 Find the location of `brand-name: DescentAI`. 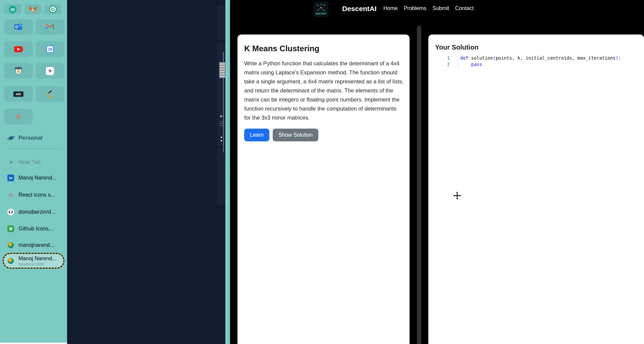

brand-name: DescentAI is located at coordinates (360, 9).